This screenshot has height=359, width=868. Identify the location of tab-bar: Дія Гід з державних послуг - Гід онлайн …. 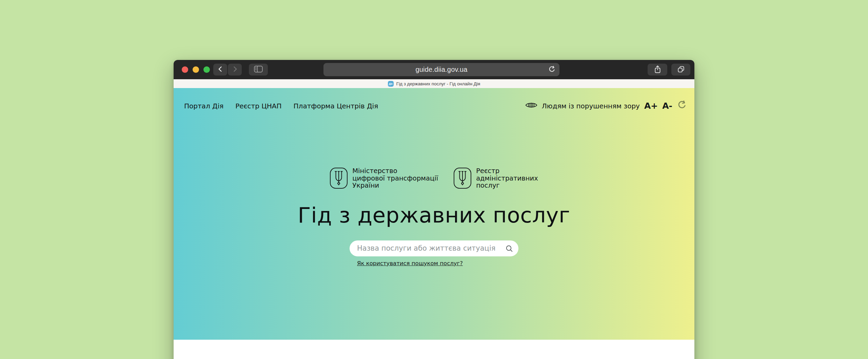
(434, 84).